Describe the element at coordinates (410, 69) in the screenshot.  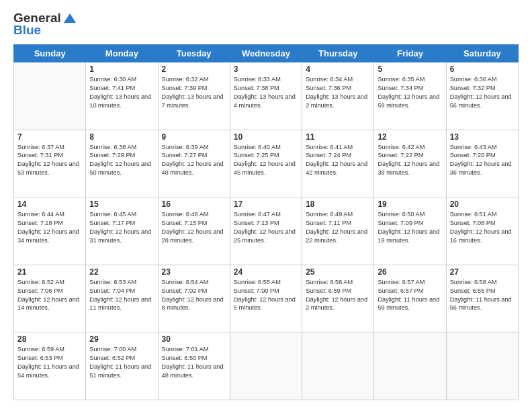
I see `day-number: 5` at that location.